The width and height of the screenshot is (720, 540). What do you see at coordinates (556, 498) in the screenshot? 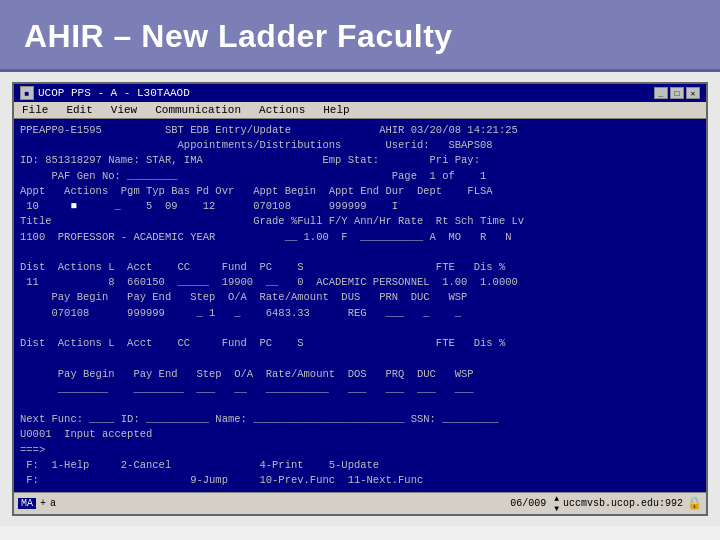
I see `scroll-up-arrow: ▲` at bounding box center [556, 498].